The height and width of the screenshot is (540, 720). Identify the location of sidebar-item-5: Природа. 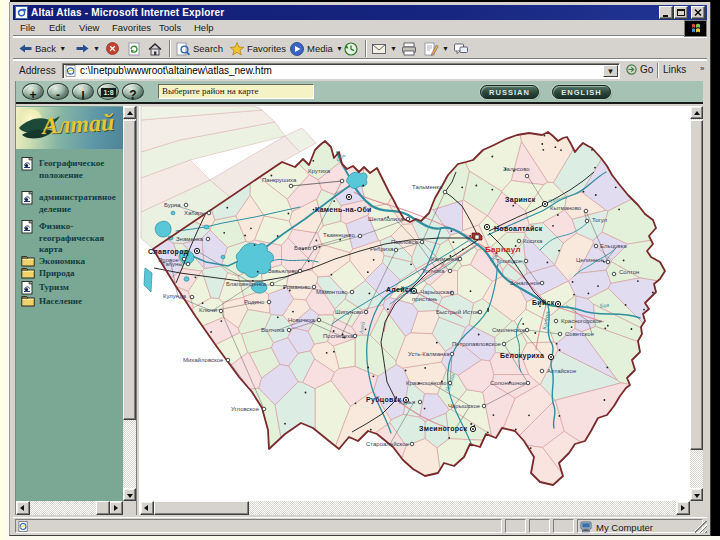
(70, 274).